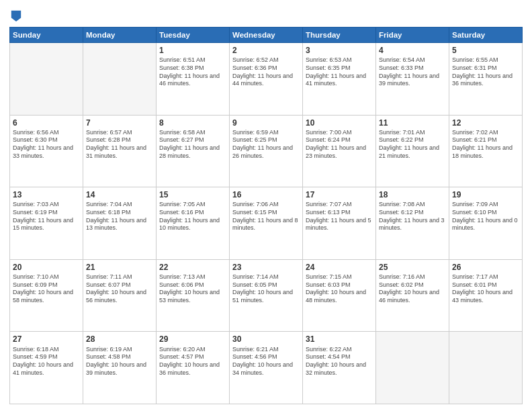 The image size is (532, 411). Describe the element at coordinates (266, 35) in the screenshot. I see `calendar-header-wednesday: Wednesday` at that location.